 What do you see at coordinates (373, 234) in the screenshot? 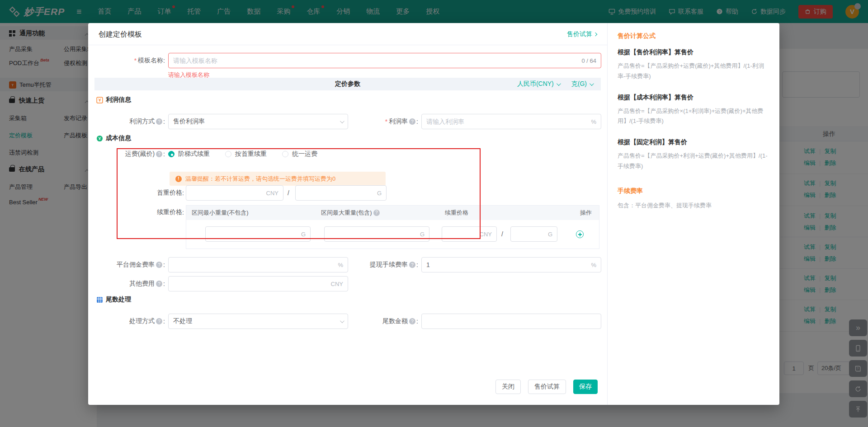
I see `max-weight-input` at bounding box center [373, 234].